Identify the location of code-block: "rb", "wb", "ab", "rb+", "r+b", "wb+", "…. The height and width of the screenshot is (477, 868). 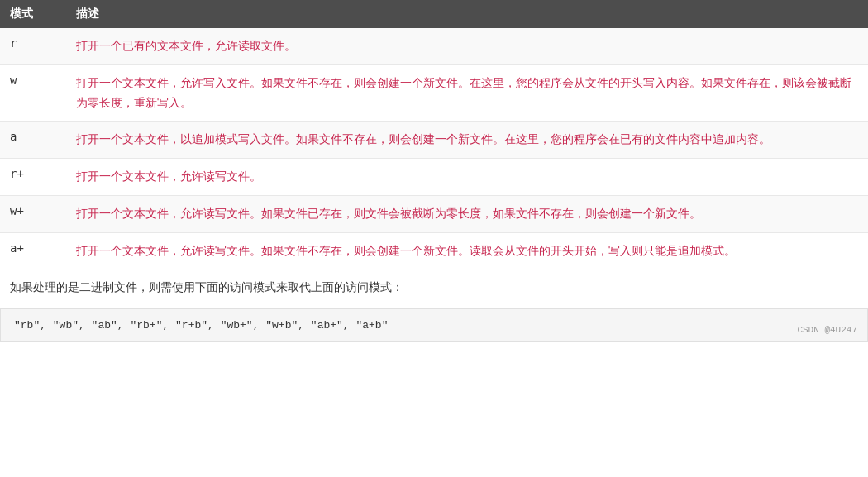
(434, 326).